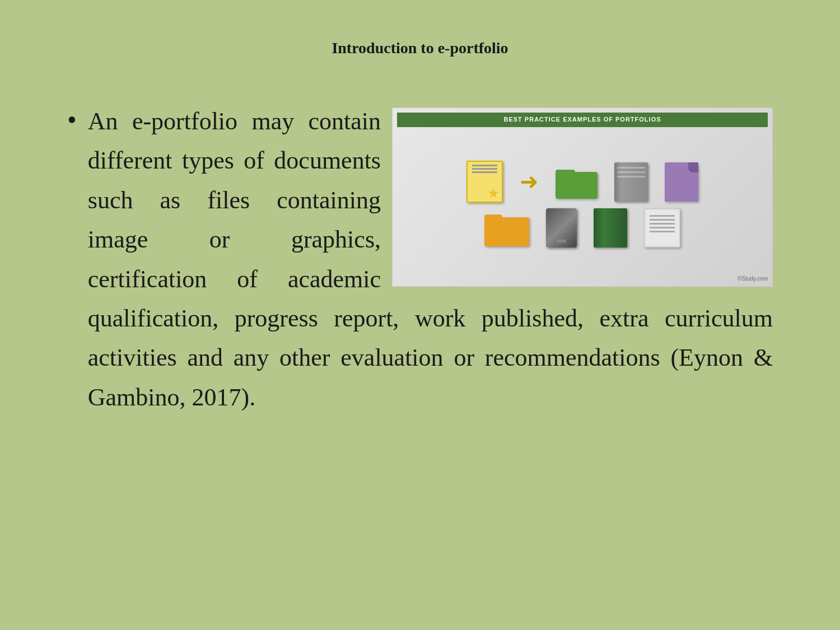 Image resolution: width=840 pixels, height=630 pixels. What do you see at coordinates (420, 48) in the screenshot?
I see `slide-title: Introduction to e-portfolio` at bounding box center [420, 48].